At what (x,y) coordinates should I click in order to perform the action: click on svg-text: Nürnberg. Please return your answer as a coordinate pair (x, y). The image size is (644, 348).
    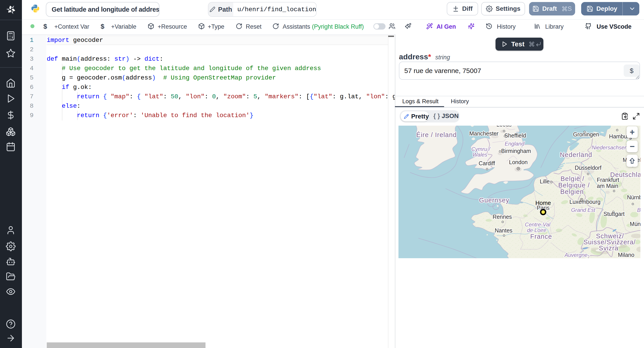
    Looking at the image, I should click on (634, 197).